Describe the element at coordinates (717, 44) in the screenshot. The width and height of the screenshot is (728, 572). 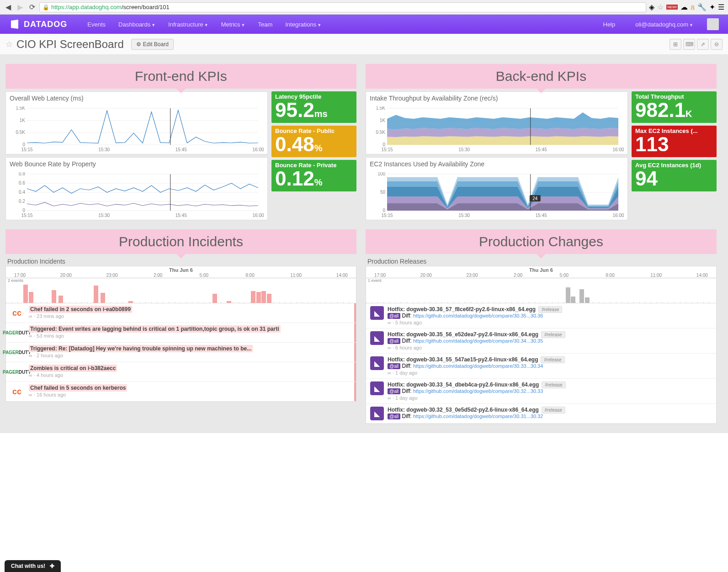
I see `remove-icon: ⊖` at that location.